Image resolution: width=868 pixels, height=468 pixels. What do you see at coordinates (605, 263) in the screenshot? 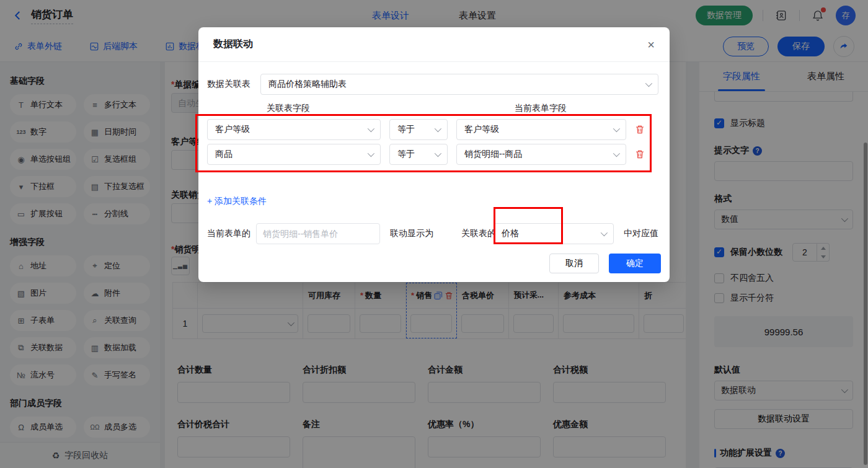
I see `modal-footer: 取消 确定` at bounding box center [605, 263].